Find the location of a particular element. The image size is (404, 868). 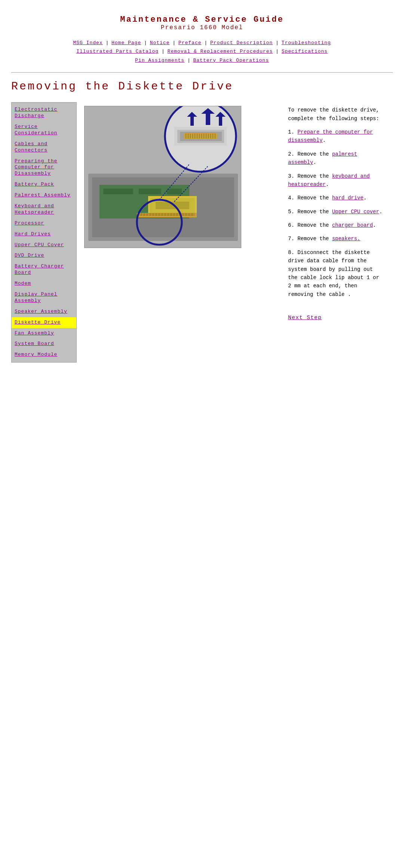

diskette-drive-image is located at coordinates (163, 177).